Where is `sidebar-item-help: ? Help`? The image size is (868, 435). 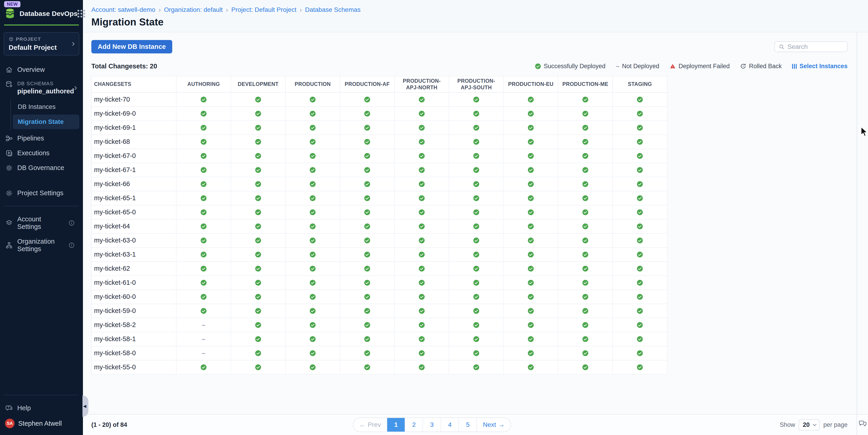 sidebar-item-help: ? Help is located at coordinates (41, 408).